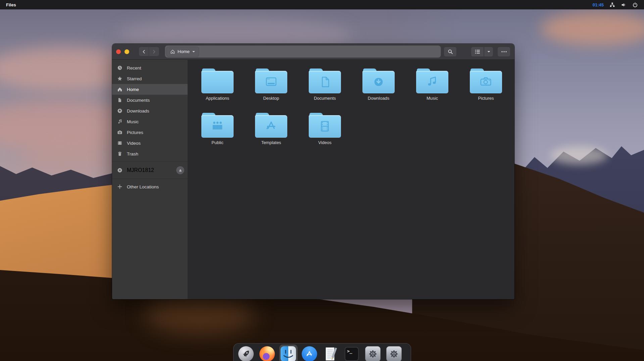  Describe the element at coordinates (138, 111) in the screenshot. I see `sidebar-item-label: Downloads` at that location.